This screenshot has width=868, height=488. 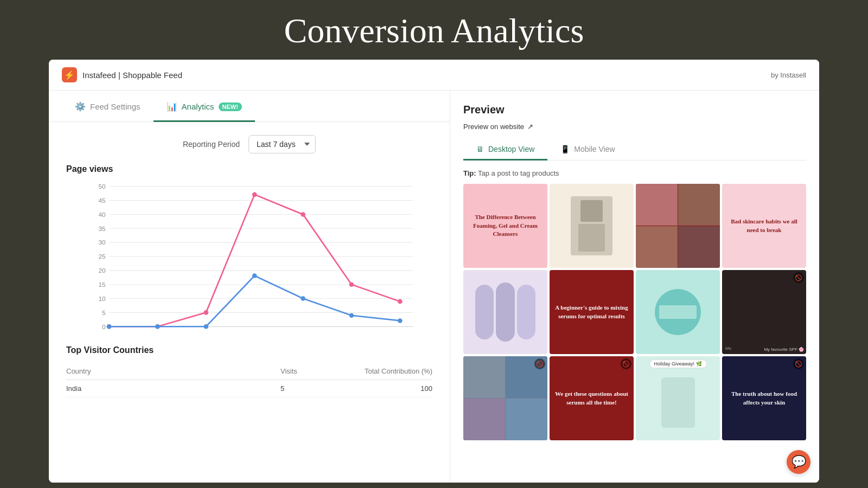 What do you see at coordinates (635, 127) in the screenshot?
I see `preview-website-link: Preview on website ↗` at bounding box center [635, 127].